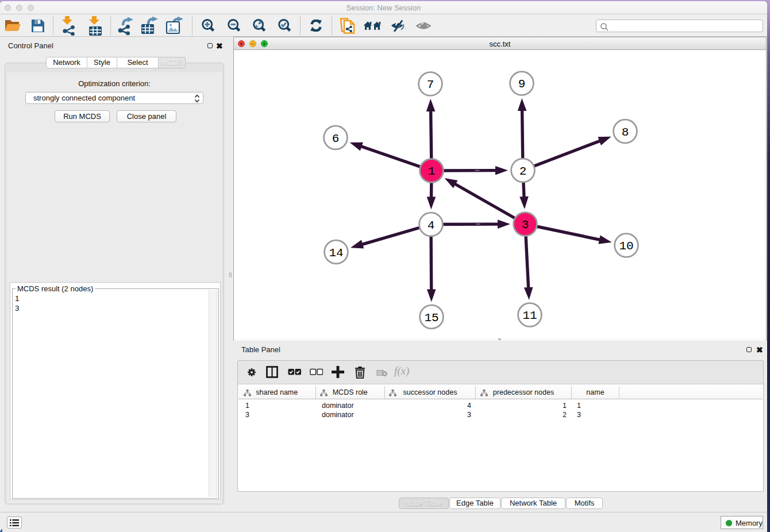 This screenshot has height=532, width=770. Describe the element at coordinates (626, 246) in the screenshot. I see `svg-text: 10` at that location.